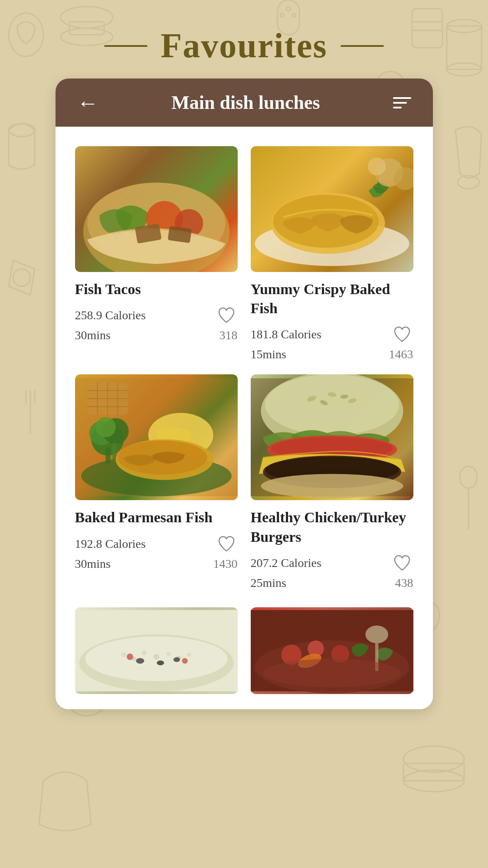  I want to click on food-calories-row-chicken-burgers: 207.2 Calories, so click(332, 563).